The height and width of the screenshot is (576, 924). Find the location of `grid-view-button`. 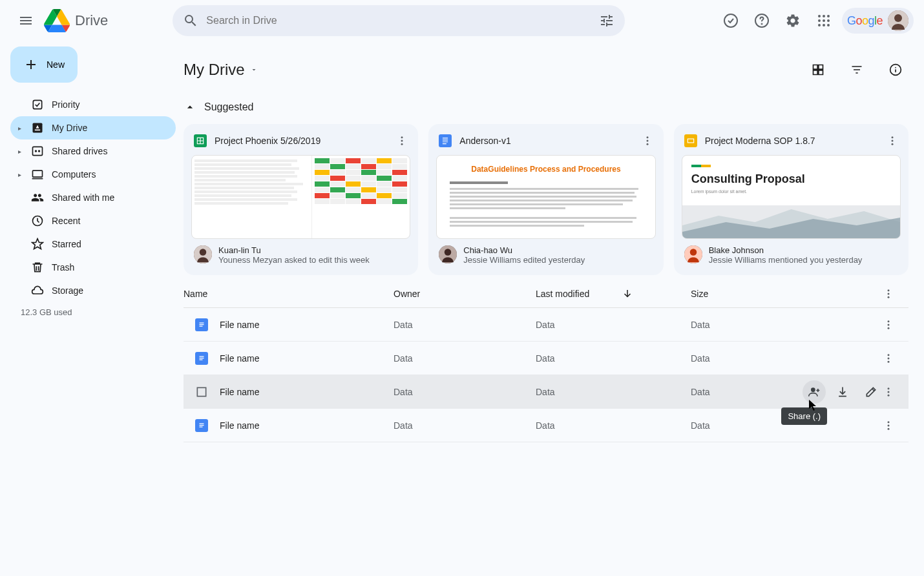

grid-view-button is located at coordinates (818, 70).